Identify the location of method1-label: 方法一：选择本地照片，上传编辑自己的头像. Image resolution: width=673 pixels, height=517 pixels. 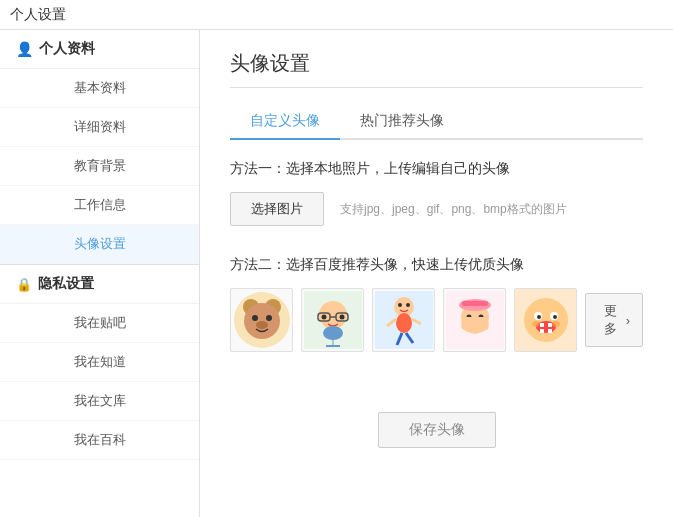
(436, 169).